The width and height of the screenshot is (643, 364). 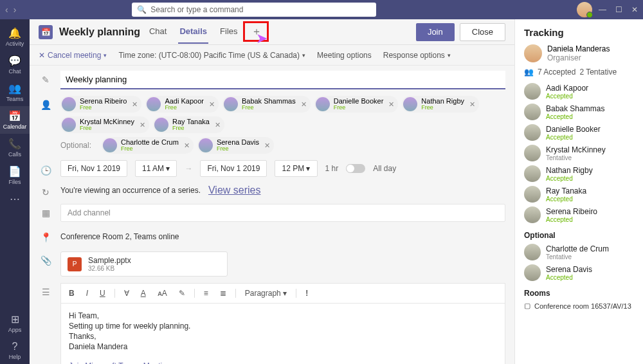 What do you see at coordinates (15, 116) in the screenshot?
I see `calendar-icon: 📅` at bounding box center [15, 116].